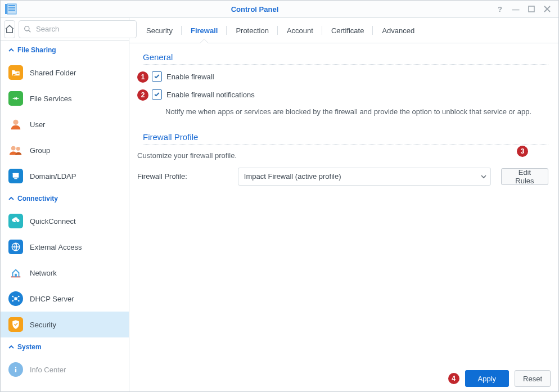 The width and height of the screenshot is (559, 392). Describe the element at coordinates (65, 73) in the screenshot. I see `sidebar-item-shared-folder: Shared Folder` at that location.